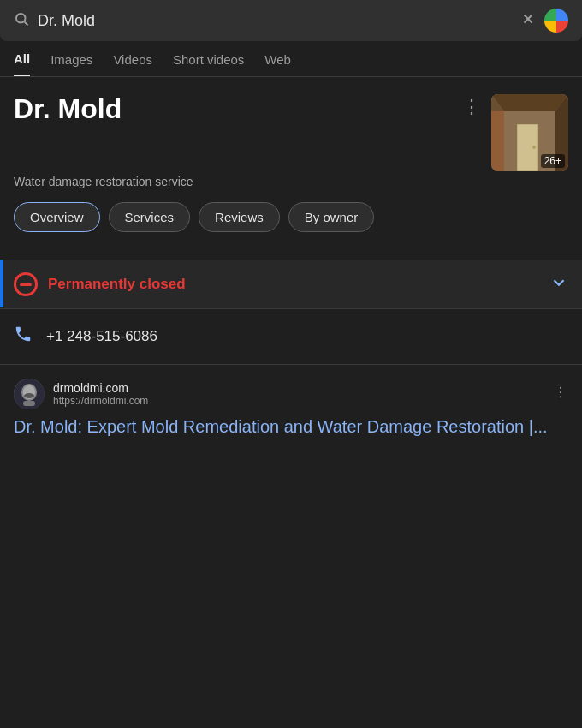 The height and width of the screenshot is (728, 582). I want to click on search-query: Dr. Mold, so click(275, 21).